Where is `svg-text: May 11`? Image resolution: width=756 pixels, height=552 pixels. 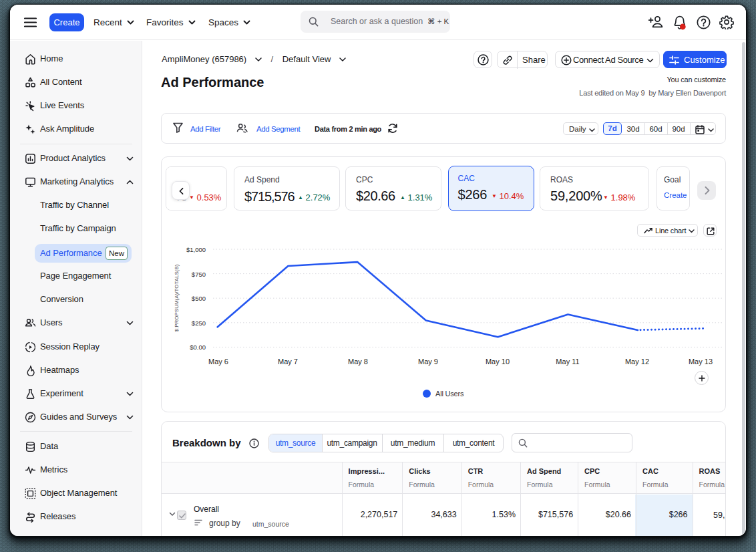 svg-text: May 11 is located at coordinates (568, 362).